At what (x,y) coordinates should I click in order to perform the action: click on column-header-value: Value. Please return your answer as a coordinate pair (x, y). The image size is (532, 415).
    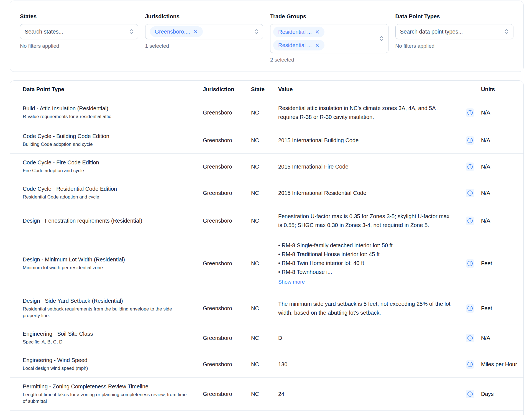
    Looking at the image, I should click on (369, 89).